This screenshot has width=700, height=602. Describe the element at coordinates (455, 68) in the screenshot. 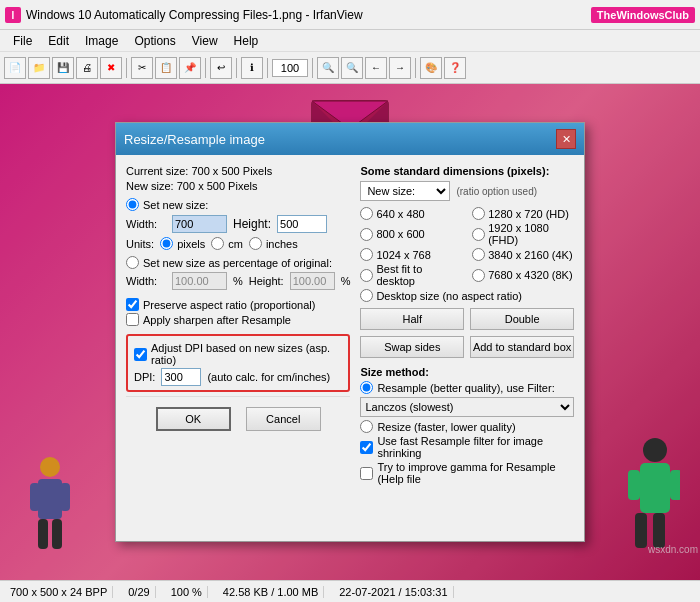

I see `toolbar-help: ❓` at that location.